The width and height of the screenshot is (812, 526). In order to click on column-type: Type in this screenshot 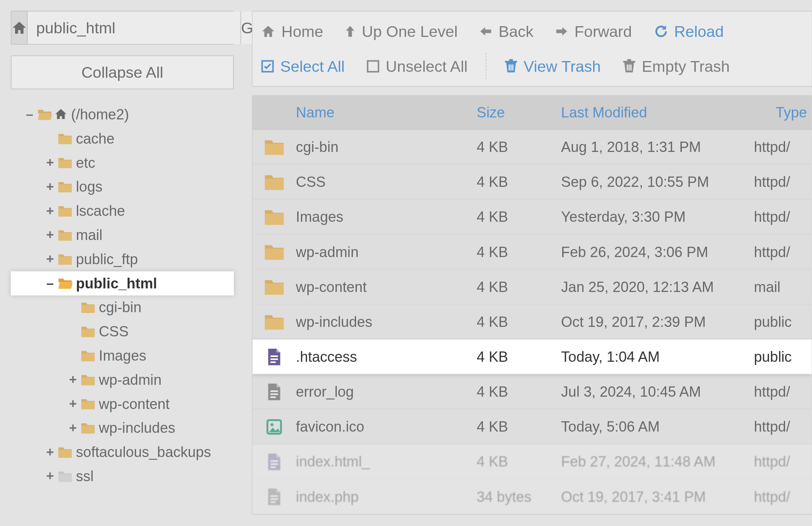, I will do `click(783, 113)`.